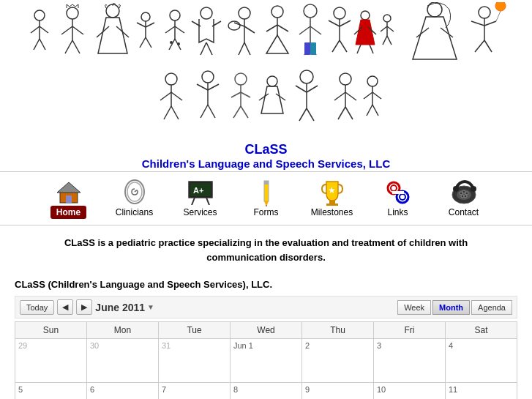  I want to click on table-cell: 29, so click(51, 361).